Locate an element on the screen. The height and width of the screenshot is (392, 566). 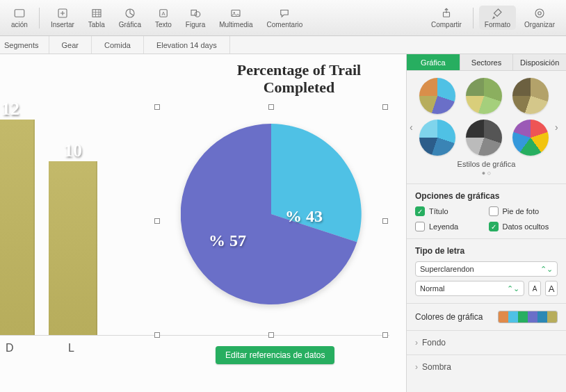
chart-colors-picker is located at coordinates (528, 317).